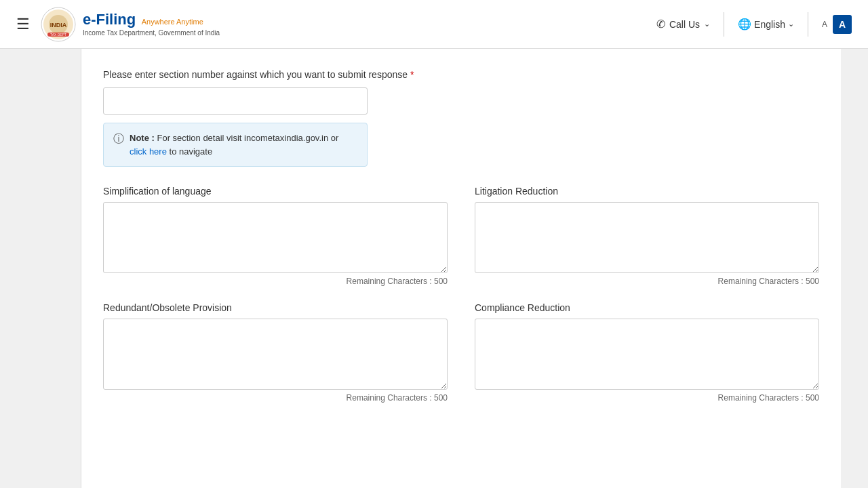  I want to click on form-group-simplification: Simplification of language Remaining Cha…, so click(275, 236).